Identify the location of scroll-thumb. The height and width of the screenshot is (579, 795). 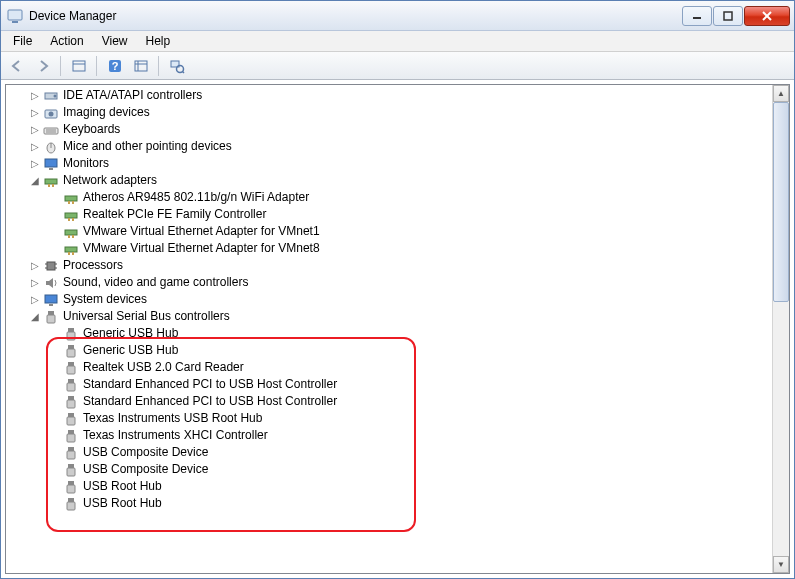
(781, 202).